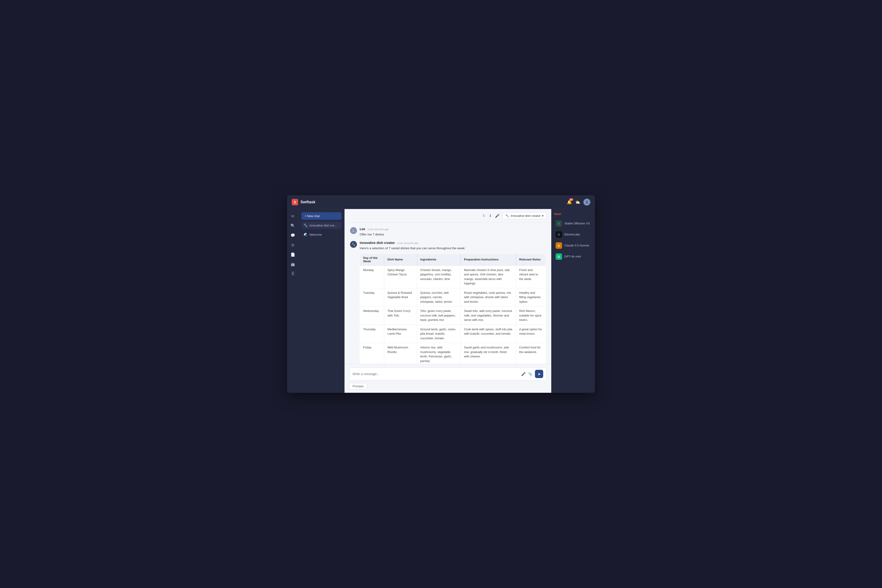 The height and width of the screenshot is (588, 882). What do you see at coordinates (308, 202) in the screenshot?
I see `app-title: Swiftask` at bounding box center [308, 202].